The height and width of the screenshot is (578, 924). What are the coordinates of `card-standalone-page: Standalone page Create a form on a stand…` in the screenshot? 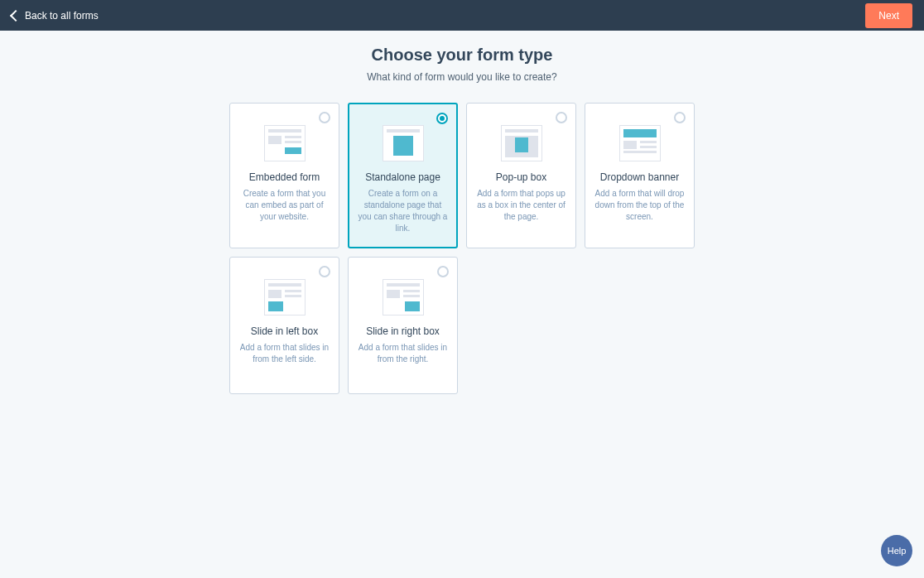 It's located at (402, 176).